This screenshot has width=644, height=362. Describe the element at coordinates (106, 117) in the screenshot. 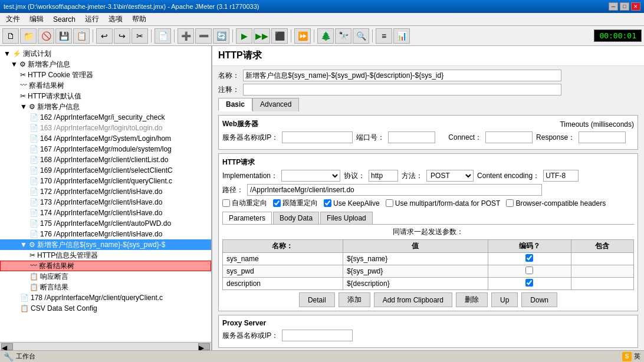

I see `tree-item-r162: 📄 162 /ApprInterfaceMgr/i_security_check` at that location.